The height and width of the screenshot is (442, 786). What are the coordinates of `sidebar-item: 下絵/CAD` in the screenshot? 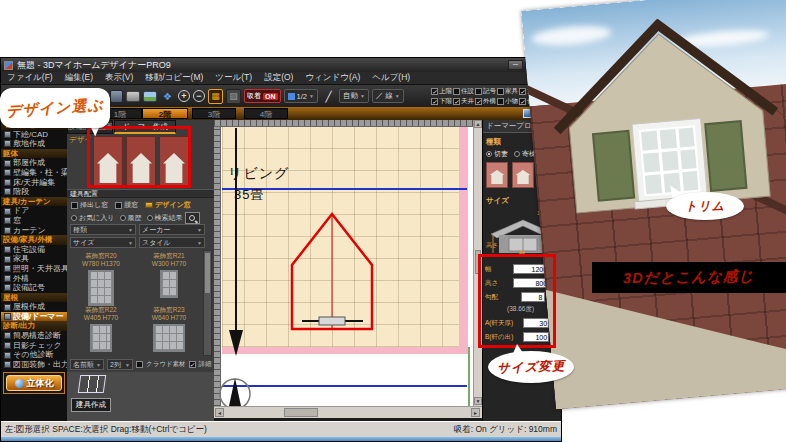 It's located at (34, 135).